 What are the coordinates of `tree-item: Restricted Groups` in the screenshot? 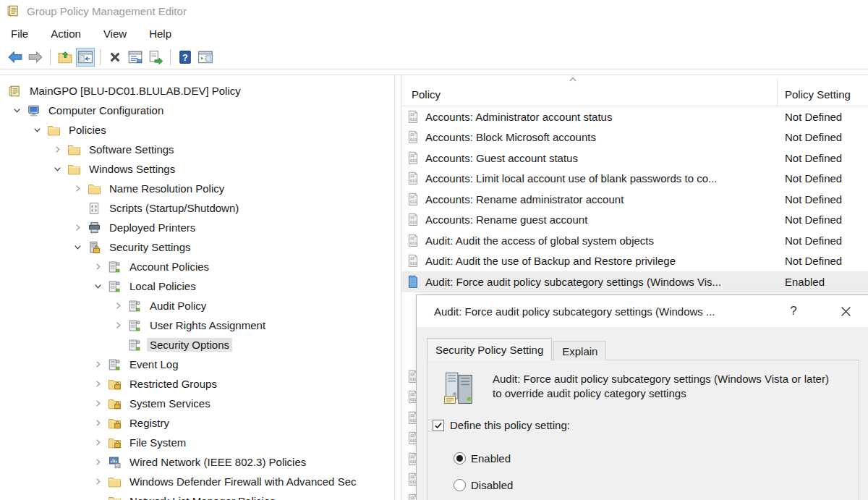 It's located at (197, 384).